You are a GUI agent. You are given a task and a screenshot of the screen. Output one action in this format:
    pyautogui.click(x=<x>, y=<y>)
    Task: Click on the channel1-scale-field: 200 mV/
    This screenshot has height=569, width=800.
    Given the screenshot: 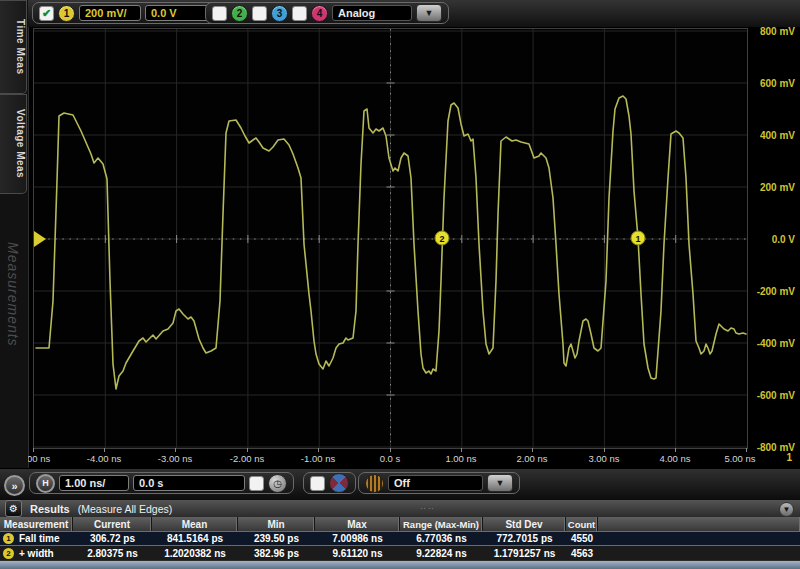 What is the action you would take?
    pyautogui.click(x=110, y=13)
    